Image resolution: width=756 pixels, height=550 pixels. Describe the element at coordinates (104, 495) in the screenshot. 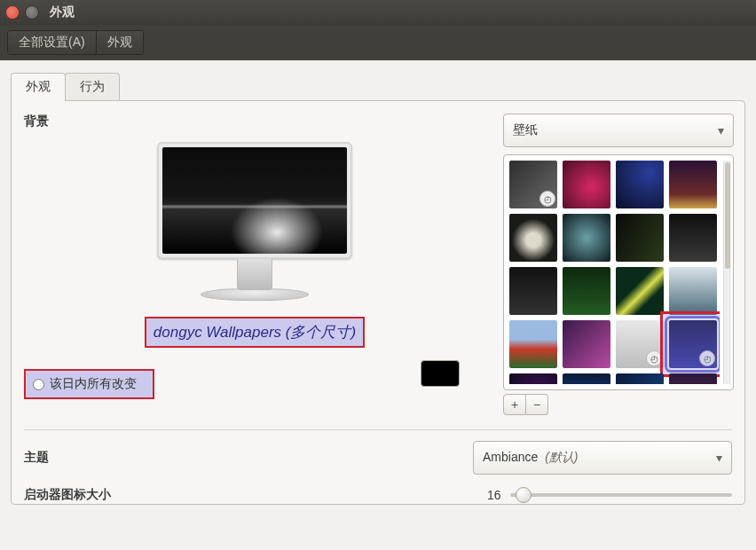

I see `launcher-size-label: 启动器图标大小` at that location.